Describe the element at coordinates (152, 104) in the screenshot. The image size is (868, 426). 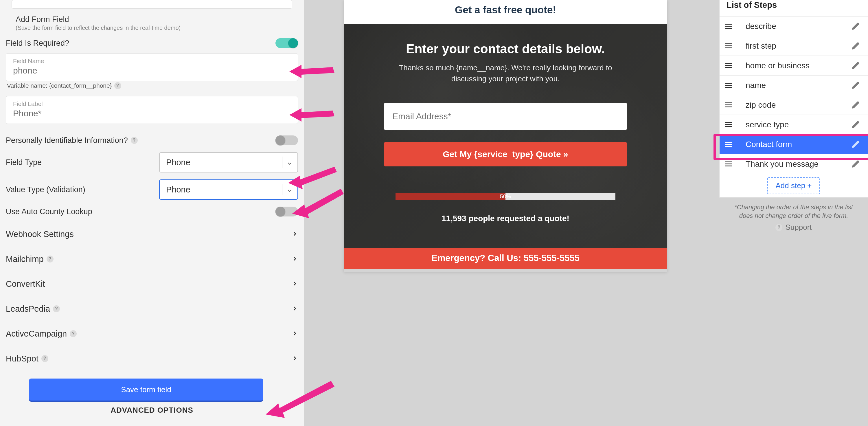
I see `field-label-label: Field Label` at that location.